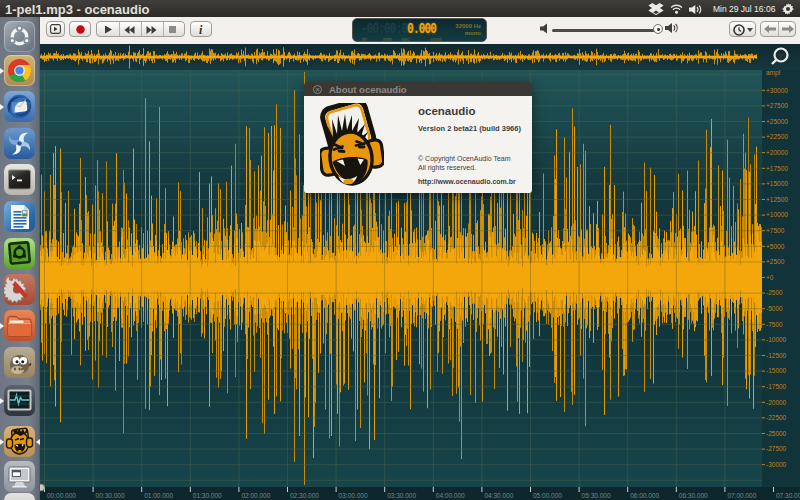 The width and height of the screenshot is (800, 500). I want to click on svg-text: -27500, so click(776, 448).